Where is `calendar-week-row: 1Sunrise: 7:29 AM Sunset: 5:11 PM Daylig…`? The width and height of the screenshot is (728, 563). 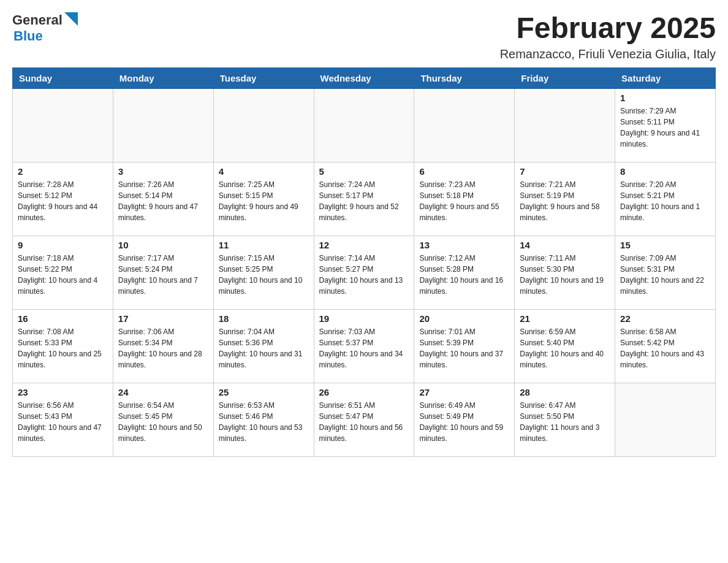
calendar-week-row: 1Sunrise: 7:29 AM Sunset: 5:11 PM Daylig… is located at coordinates (364, 125).